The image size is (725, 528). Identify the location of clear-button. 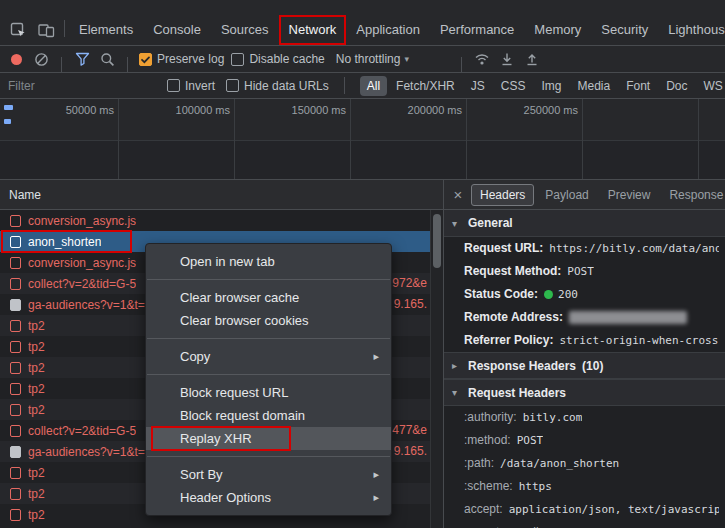
(41, 59).